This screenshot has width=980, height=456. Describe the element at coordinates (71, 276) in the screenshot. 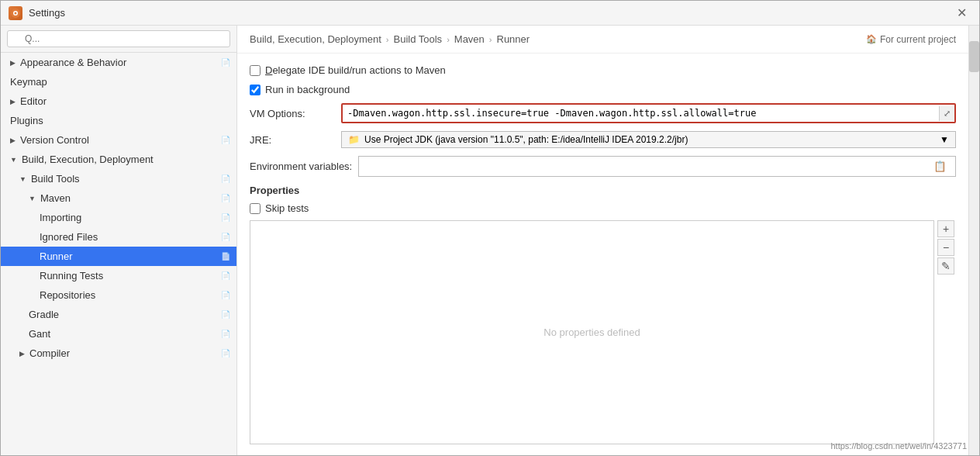

I see `sidebar-item-label: Running Tests` at that location.